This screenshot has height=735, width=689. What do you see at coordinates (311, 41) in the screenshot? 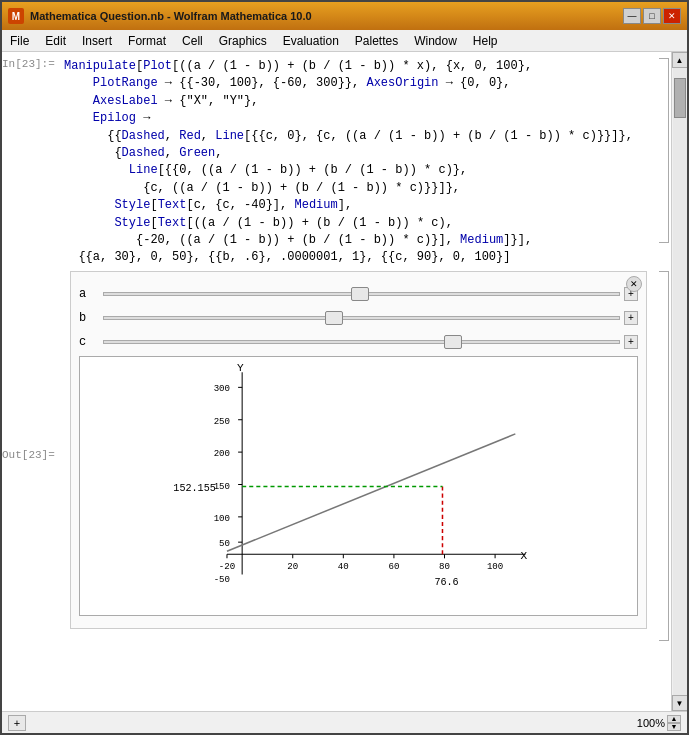
I see `menu-evaluation: Evaluation` at bounding box center [311, 41].